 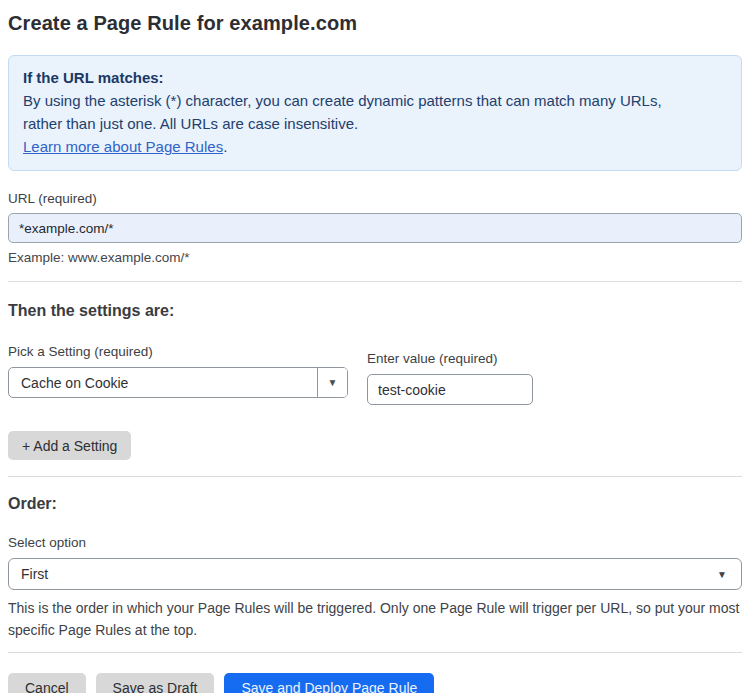 What do you see at coordinates (375, 619) in the screenshot?
I see `order-description-text: This is the order in which your Page Rul…` at bounding box center [375, 619].